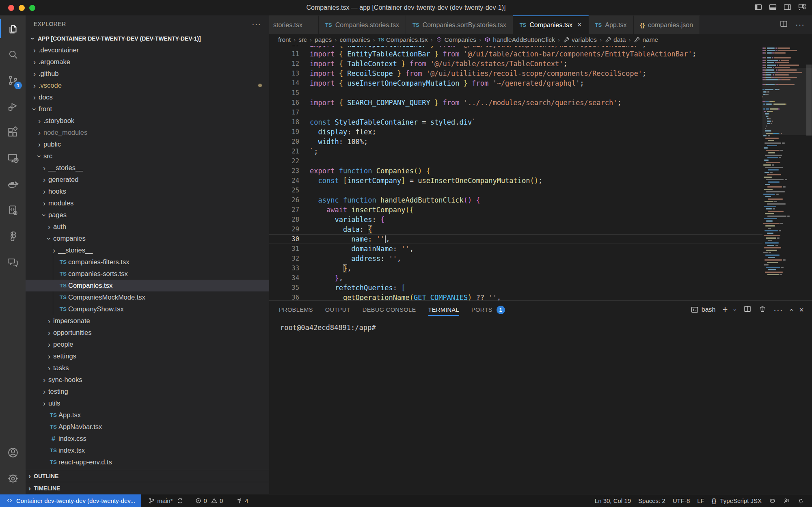  I want to click on language-mode-status: {} TypeScript JSX, so click(736, 501).